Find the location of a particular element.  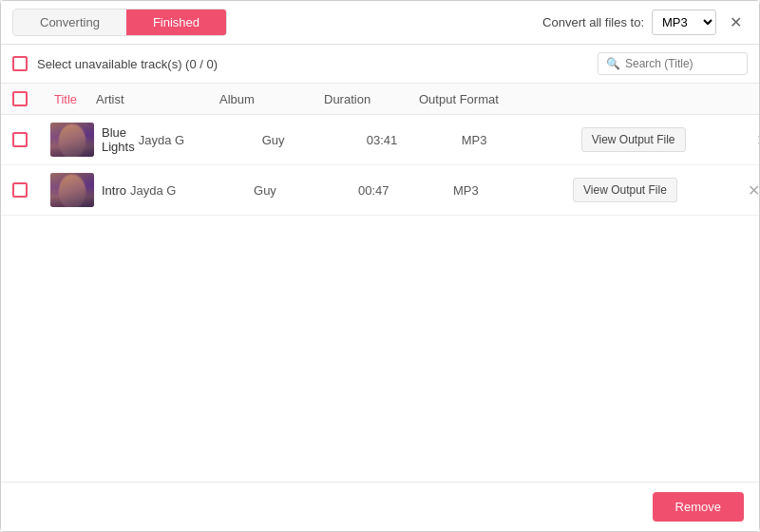

row-1-view-output-button: View Output File is located at coordinates (634, 140).